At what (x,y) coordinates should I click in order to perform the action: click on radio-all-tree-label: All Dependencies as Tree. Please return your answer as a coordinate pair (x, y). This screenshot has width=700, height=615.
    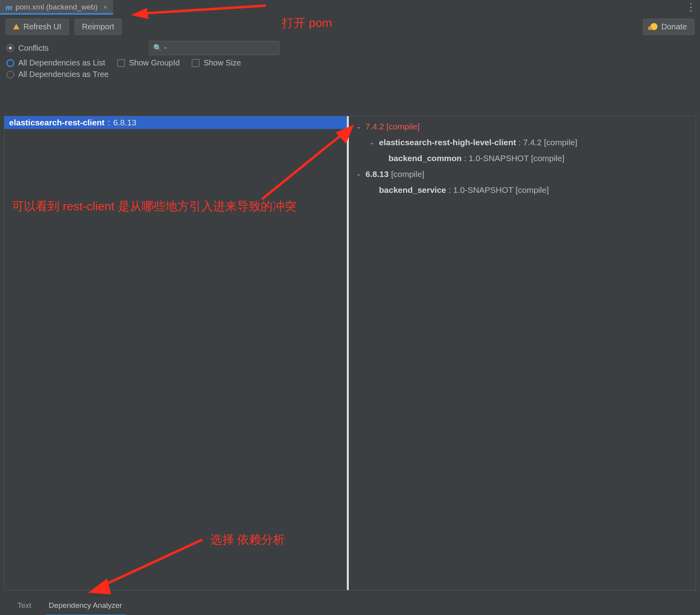
    Looking at the image, I should click on (63, 75).